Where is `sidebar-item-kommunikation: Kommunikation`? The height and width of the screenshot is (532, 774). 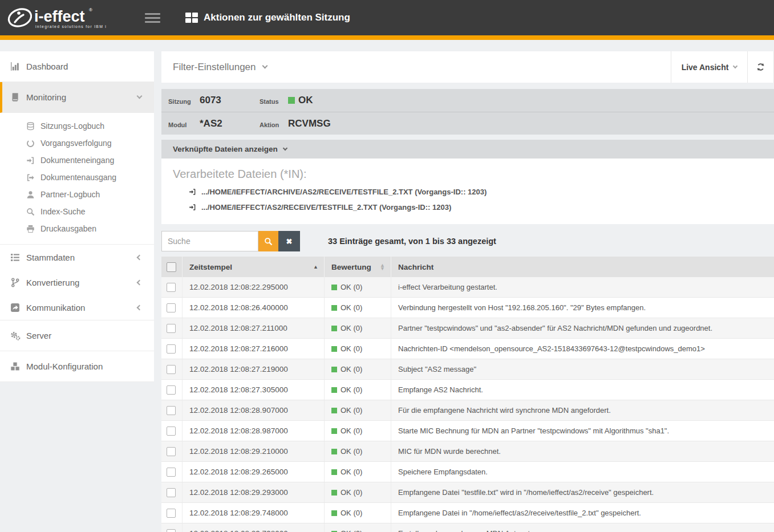
sidebar-item-kommunikation: Kommunikation is located at coordinates (77, 307).